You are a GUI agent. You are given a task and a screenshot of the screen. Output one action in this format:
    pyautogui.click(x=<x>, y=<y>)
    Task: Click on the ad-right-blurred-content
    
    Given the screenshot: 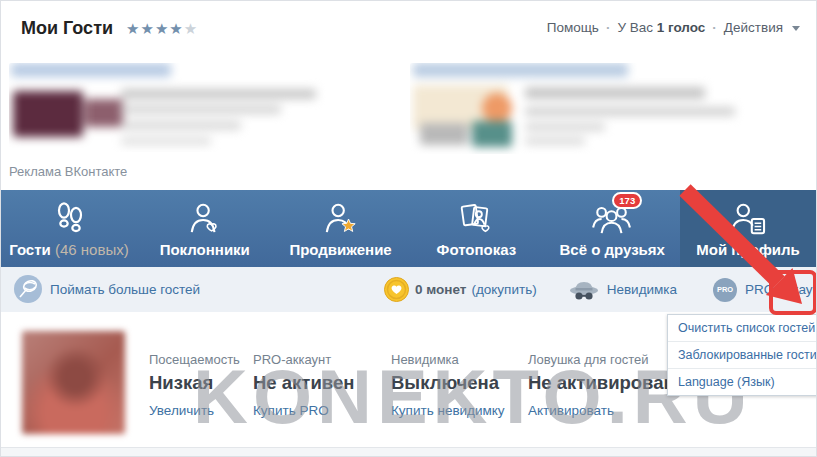 What is the action you would take?
    pyautogui.click(x=578, y=108)
    